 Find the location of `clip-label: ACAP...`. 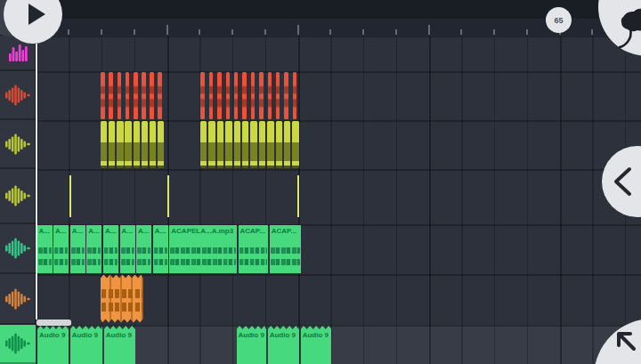

clip-label: ACAP... is located at coordinates (254, 231).